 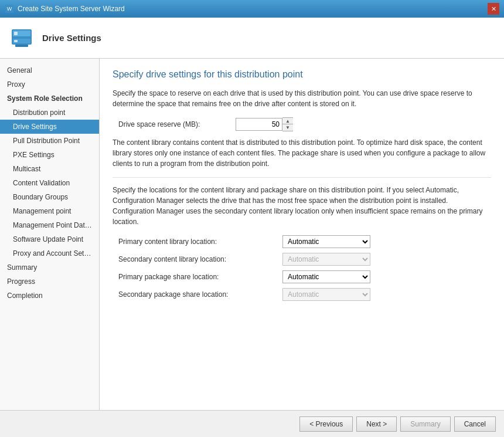 What do you see at coordinates (252, 424) in the screenshot?
I see `wizard-footer: < Previous Next > Summary Cancel` at bounding box center [252, 424].